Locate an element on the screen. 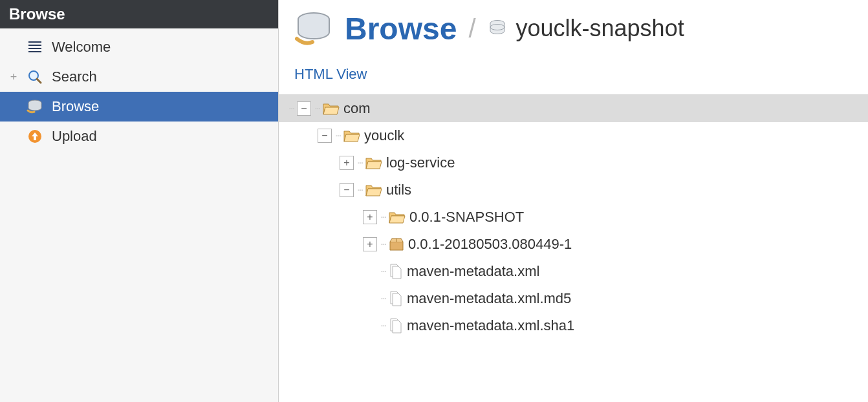 Image resolution: width=868 pixels, height=402 pixels. breadcrumb-repo-label: youclk-snapshot is located at coordinates (600, 28).